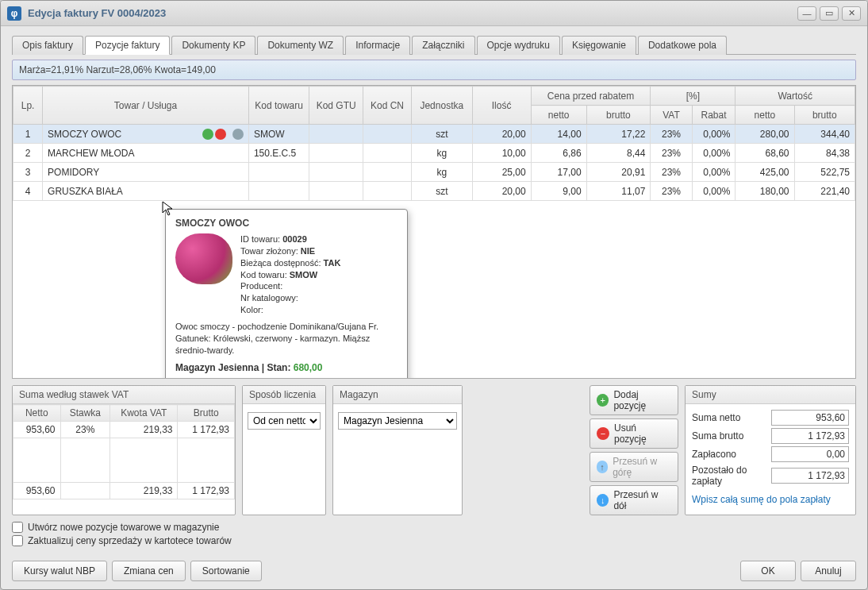 Image resolution: width=868 pixels, height=590 pixels. I want to click on tab-księgowanie: Księgowanie, so click(599, 45).